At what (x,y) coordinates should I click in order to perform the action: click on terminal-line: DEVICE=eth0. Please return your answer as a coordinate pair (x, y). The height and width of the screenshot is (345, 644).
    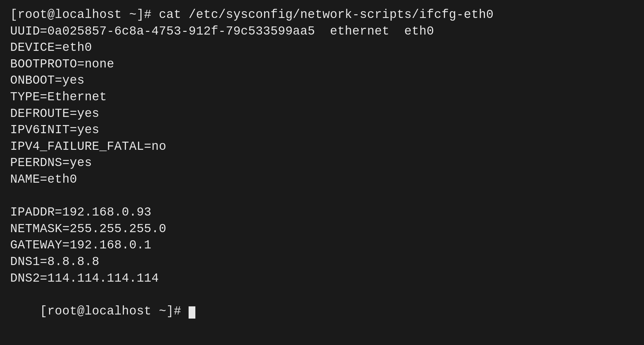
    Looking at the image, I should click on (322, 48).